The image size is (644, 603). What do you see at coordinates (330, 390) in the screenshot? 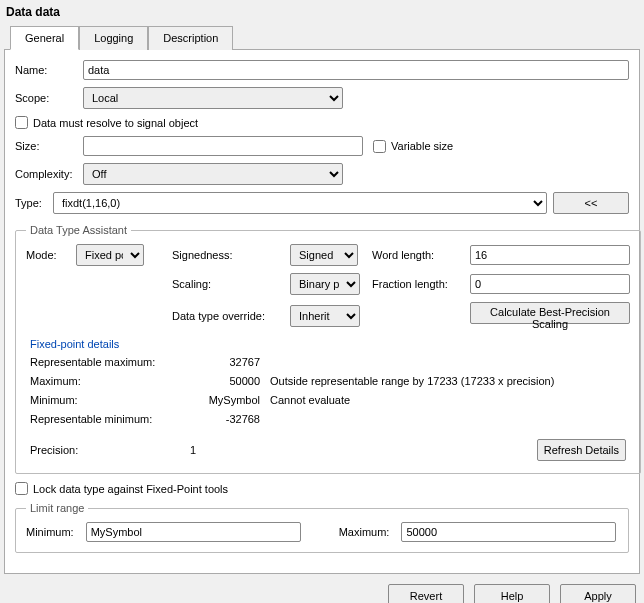
I see `fixed-point-details-table: Representable maximum: 32767 Maximum: 50…` at bounding box center [330, 390].